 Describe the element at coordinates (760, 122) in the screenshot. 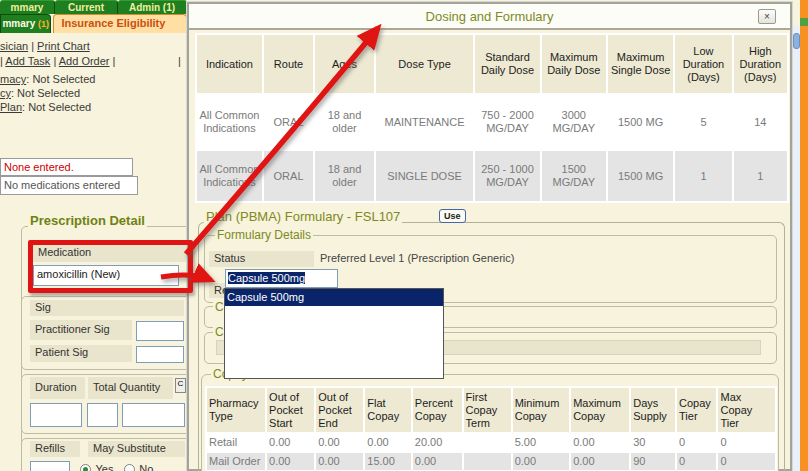

I see `table-cell: 14` at that location.